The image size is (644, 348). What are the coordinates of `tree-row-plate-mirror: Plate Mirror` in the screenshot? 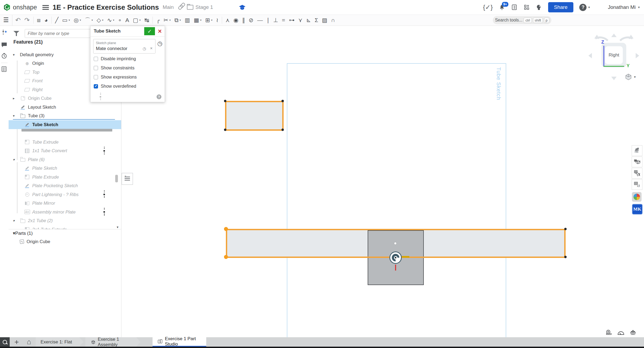 It's located at (65, 203).